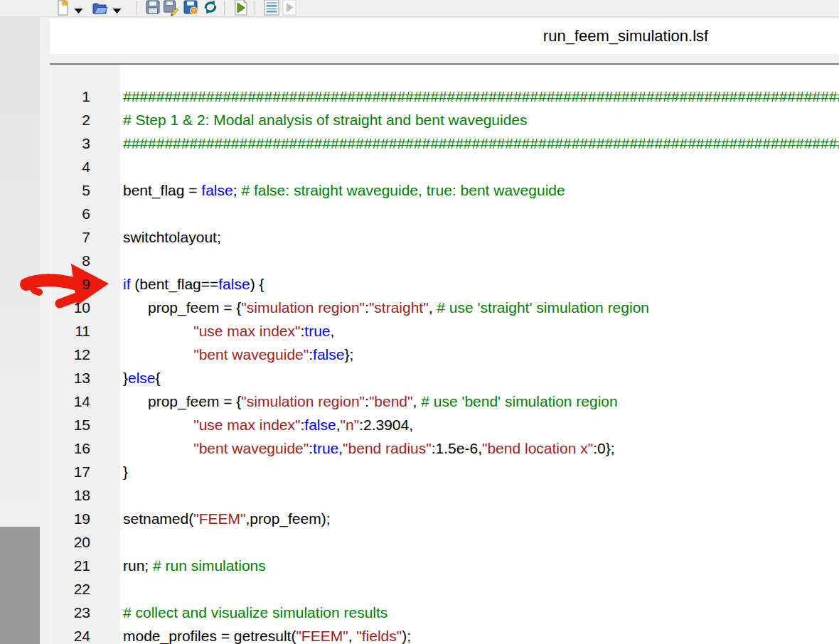 This screenshot has width=839, height=644. Describe the element at coordinates (247, 425) in the screenshot. I see `code-token: "use max index"` at that location.